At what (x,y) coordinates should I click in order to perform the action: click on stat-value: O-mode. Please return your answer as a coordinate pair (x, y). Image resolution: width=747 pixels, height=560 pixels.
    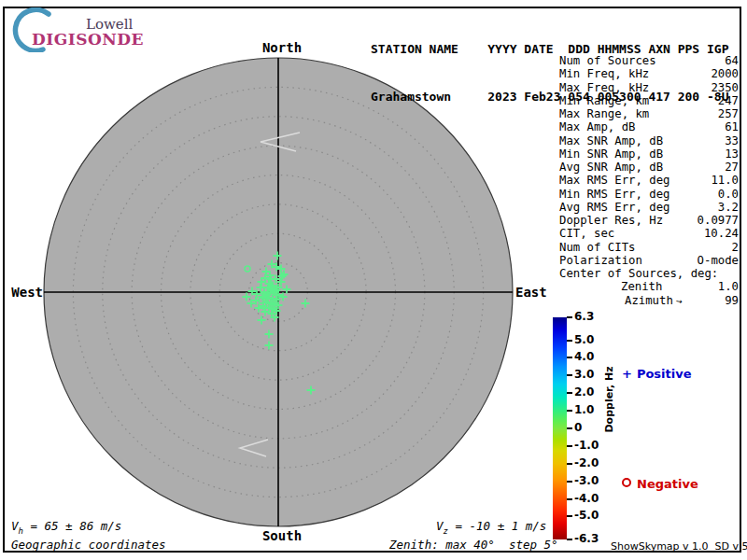
    Looking at the image, I should click on (718, 260).